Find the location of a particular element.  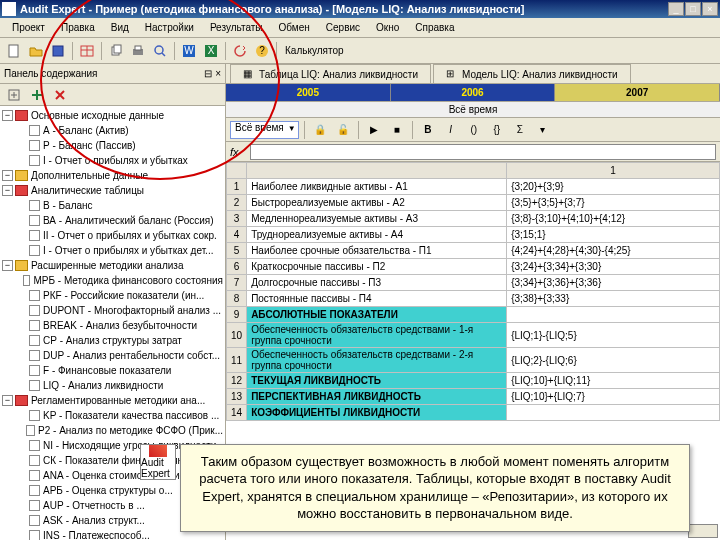

tree-item: CР - Анализ структуры затрат is located at coordinates (112, 340).